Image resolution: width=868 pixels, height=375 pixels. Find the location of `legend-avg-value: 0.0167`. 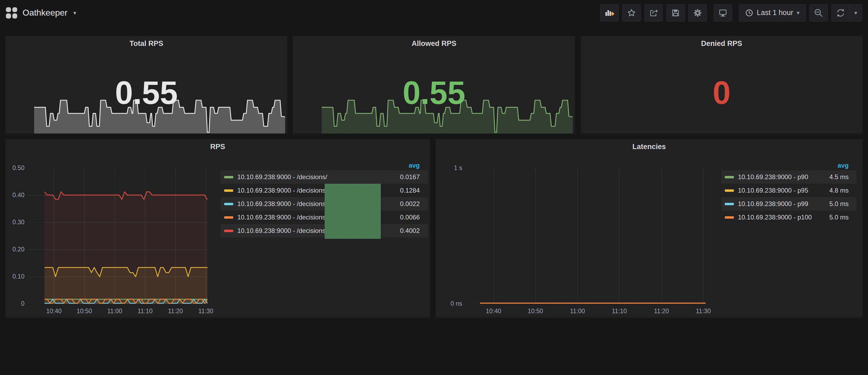

legend-avg-value: 0.0167 is located at coordinates (410, 177).